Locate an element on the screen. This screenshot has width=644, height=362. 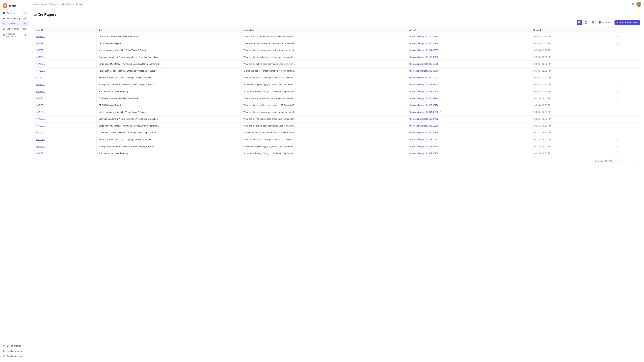
view-compact-button is located at coordinates (586, 22).